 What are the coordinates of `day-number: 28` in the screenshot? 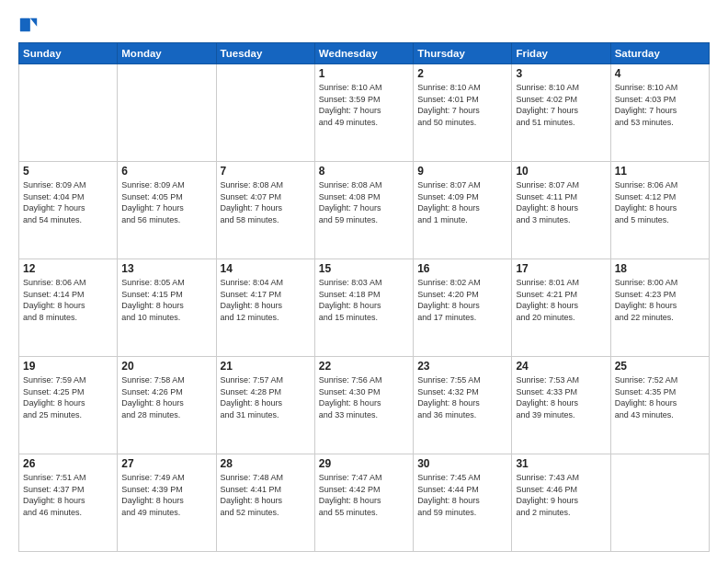 It's located at (266, 464).